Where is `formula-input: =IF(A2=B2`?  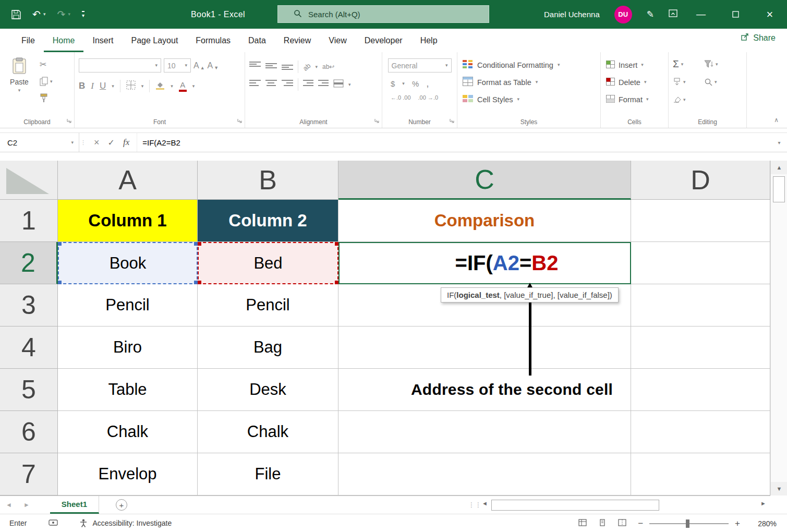
formula-input: =IF(A2=B2 is located at coordinates (454, 142).